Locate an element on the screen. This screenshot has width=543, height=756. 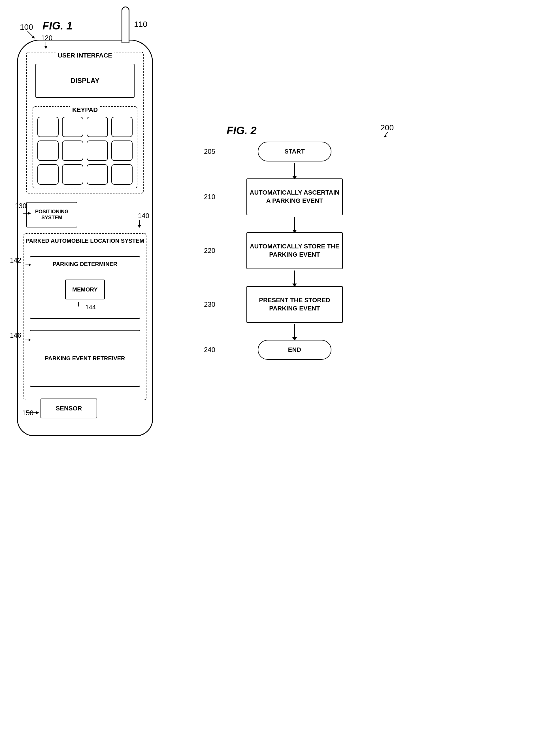
fig1-label: FIG. 1 is located at coordinates (57, 26).